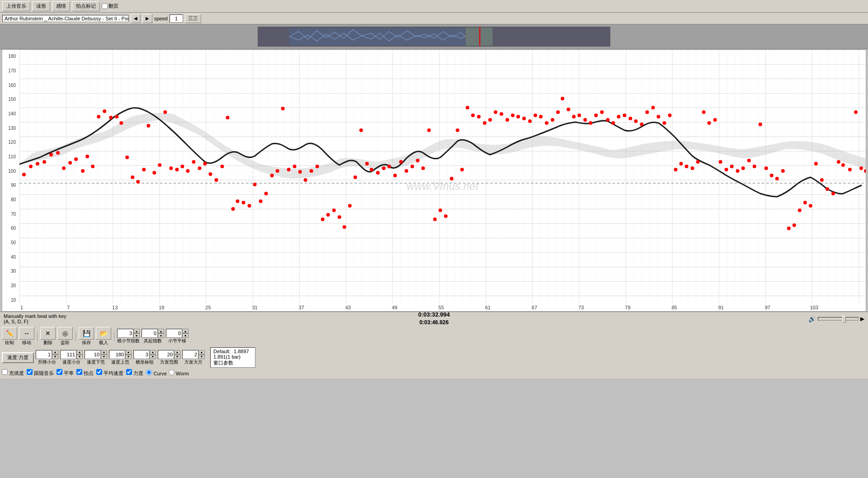 Image resolution: width=868 pixels, height=478 pixels. What do you see at coordinates (161, 336) in the screenshot?
I see `spinner2-down: ▼` at bounding box center [161, 336].